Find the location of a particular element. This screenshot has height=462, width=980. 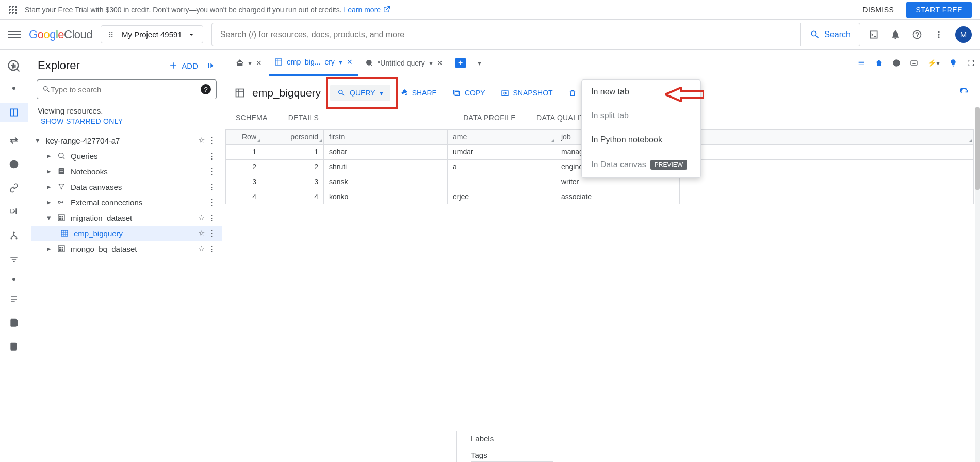

tree-emp-bigquery: emp_bigquery ☆⋮ is located at coordinates (127, 233).